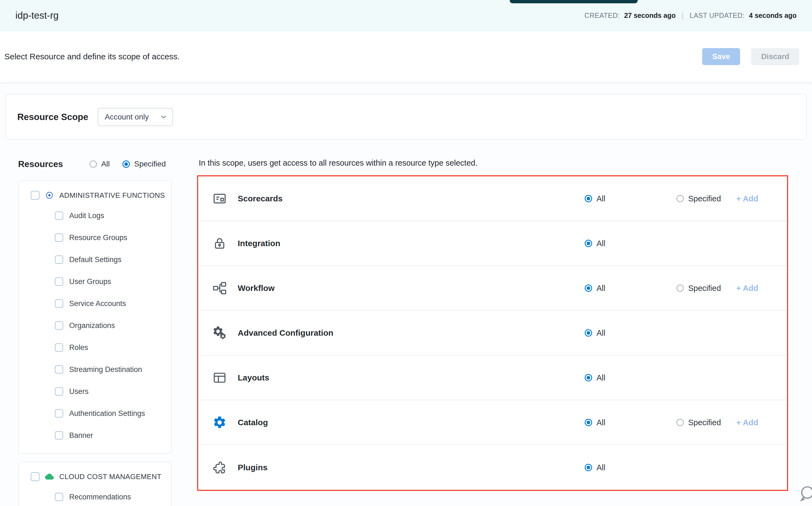 This screenshot has width=812, height=506. I want to click on support-widget-icon, so click(805, 494).